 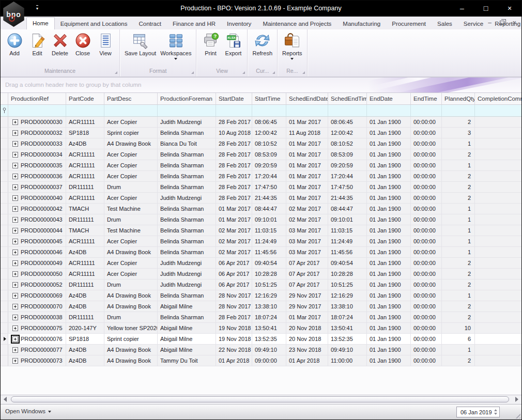 What do you see at coordinates (261, 263) in the screenshot?
I see `table-row-PROD00000049: PROD00000049ACR11111Acer CopierJudith Mu…` at bounding box center [261, 263].